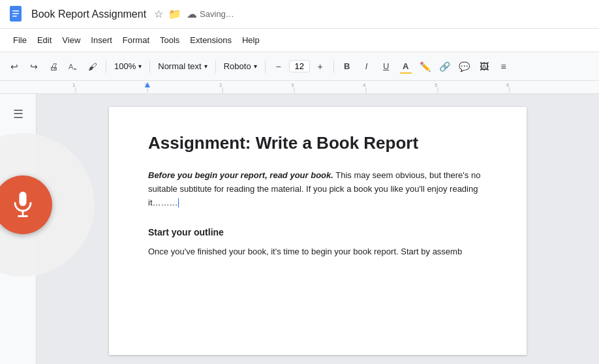 The height and width of the screenshot is (364, 599). What do you see at coordinates (192, 14) in the screenshot?
I see `cloud-icon: ☁` at bounding box center [192, 14].